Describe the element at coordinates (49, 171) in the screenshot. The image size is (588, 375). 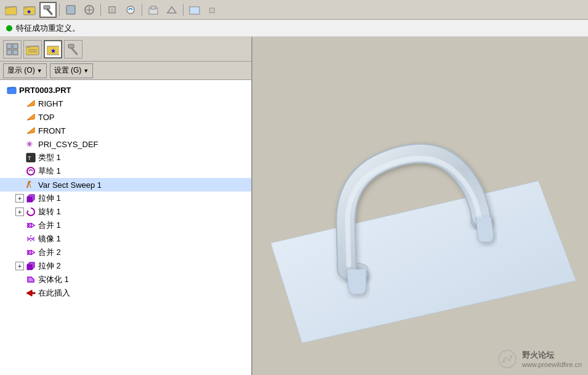
I see `tree-label-sketch1: 草绘 1` at that location.